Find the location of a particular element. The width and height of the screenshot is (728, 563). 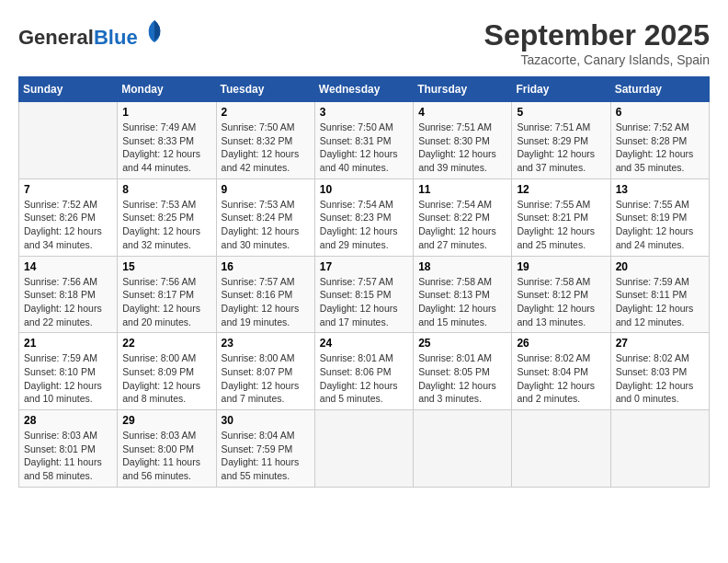

calendar-day-cell: 27Sunrise: 8:02 AM Sunset: 8:03 PM Dayli… is located at coordinates (660, 372).